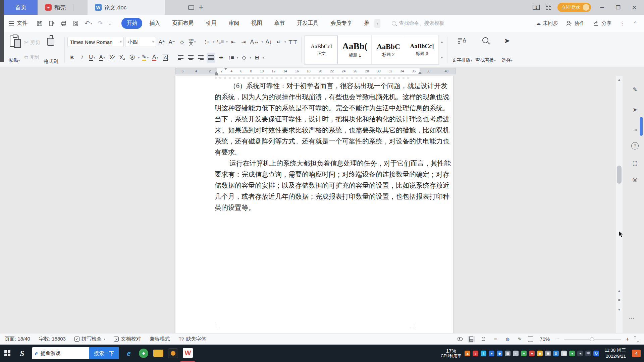  What do you see at coordinates (593, 339) in the screenshot?
I see `zoom-slider` at bounding box center [593, 339].